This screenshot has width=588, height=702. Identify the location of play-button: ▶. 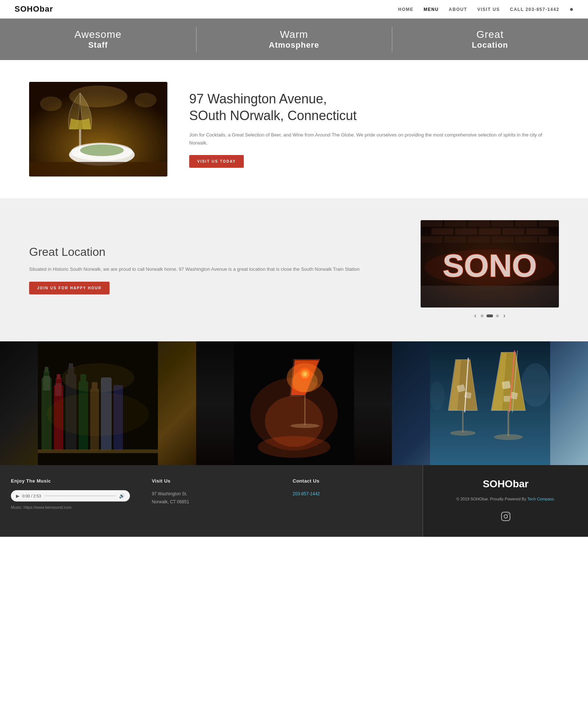
(17, 496).